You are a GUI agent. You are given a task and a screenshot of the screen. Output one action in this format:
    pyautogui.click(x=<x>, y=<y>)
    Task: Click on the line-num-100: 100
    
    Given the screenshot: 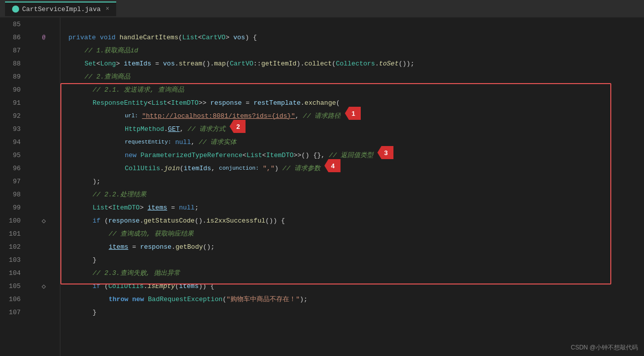 What is the action you would take?
    pyautogui.click(x=14, y=221)
    